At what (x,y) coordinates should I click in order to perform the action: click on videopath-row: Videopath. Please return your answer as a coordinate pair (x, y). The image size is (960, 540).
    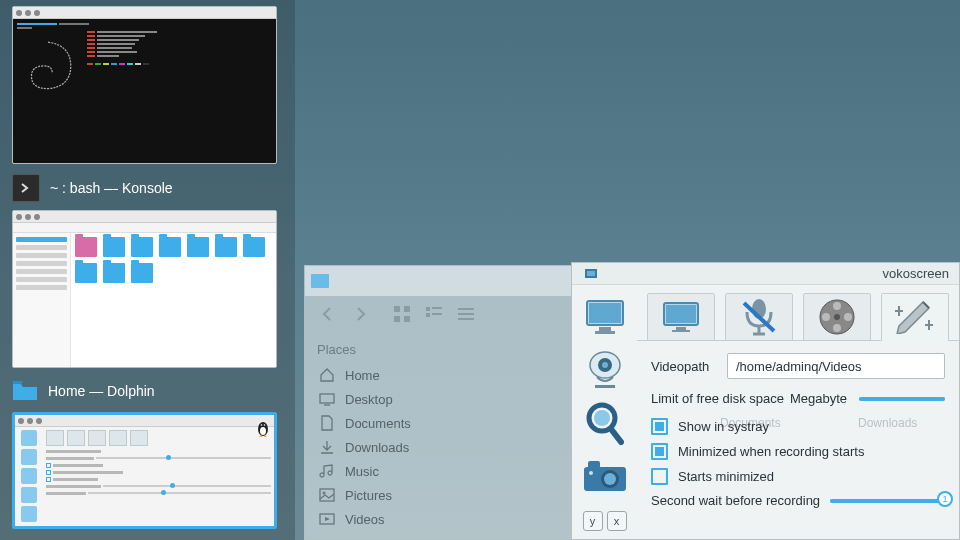
    Looking at the image, I should click on (798, 366).